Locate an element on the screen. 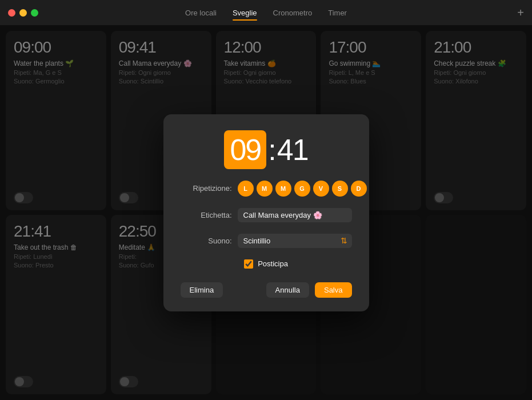 This screenshot has width=532, height=400. modal-time-display: 09 : 41 is located at coordinates (266, 150).